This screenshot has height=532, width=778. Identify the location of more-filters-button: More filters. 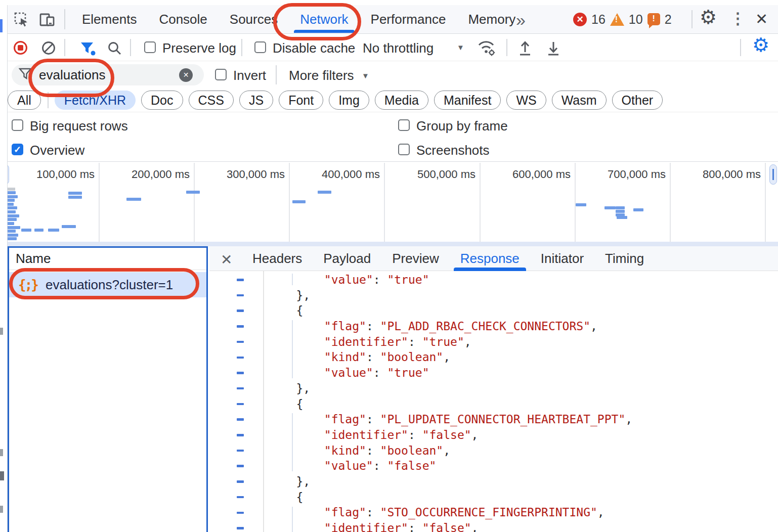
(322, 76).